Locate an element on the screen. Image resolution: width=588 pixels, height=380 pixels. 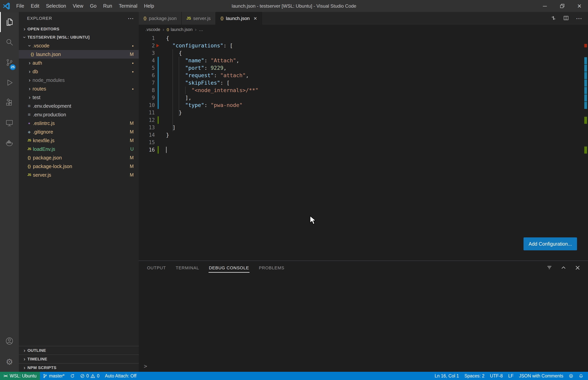
code-line-11: 11 } is located at coordinates (363, 113).